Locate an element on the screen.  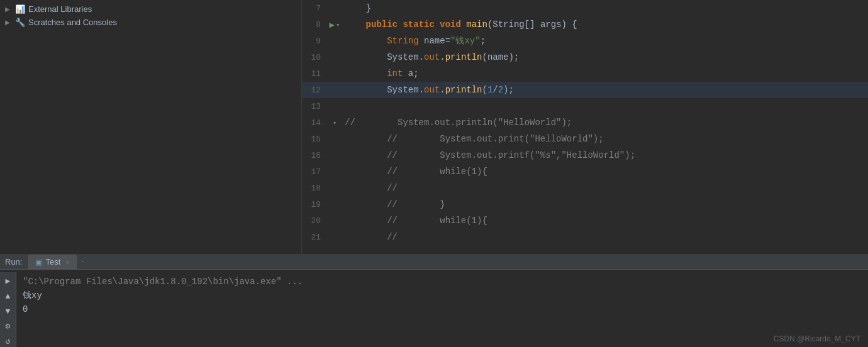
line-num-10: 10 is located at coordinates (314, 58).